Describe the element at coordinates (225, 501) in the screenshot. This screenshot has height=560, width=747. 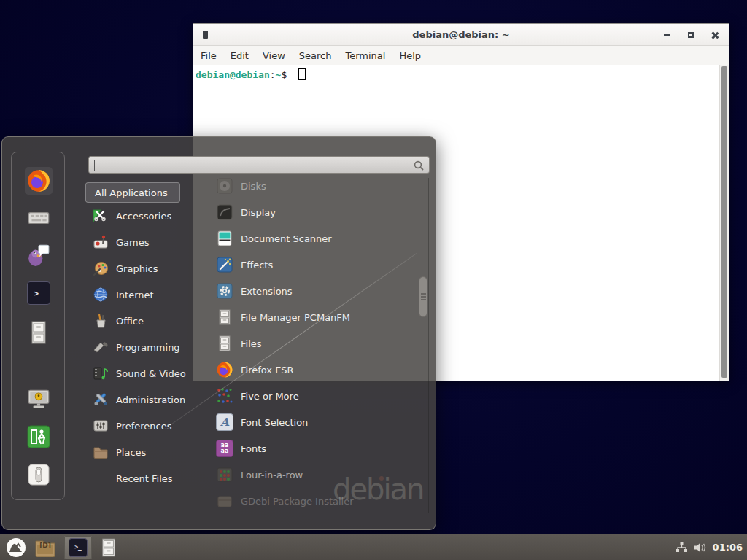
I see `gdebi-icon` at that location.